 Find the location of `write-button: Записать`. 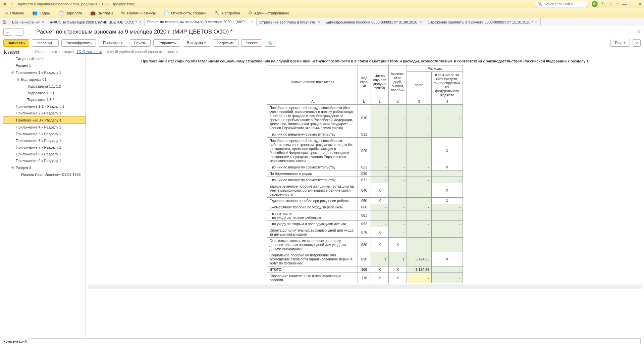

write-button: Записать is located at coordinates (16, 43).